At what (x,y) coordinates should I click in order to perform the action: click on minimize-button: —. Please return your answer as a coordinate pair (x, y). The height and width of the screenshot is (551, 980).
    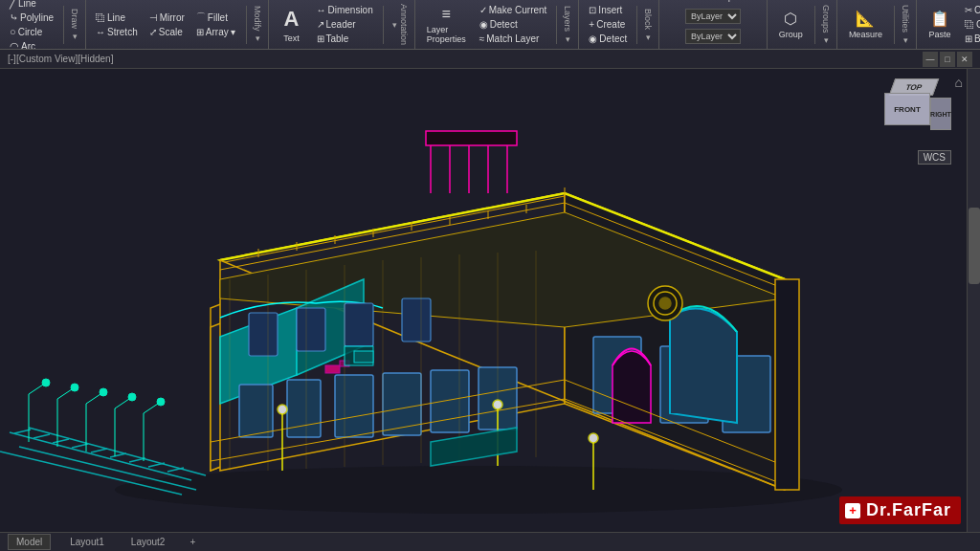
    Looking at the image, I should click on (930, 59).